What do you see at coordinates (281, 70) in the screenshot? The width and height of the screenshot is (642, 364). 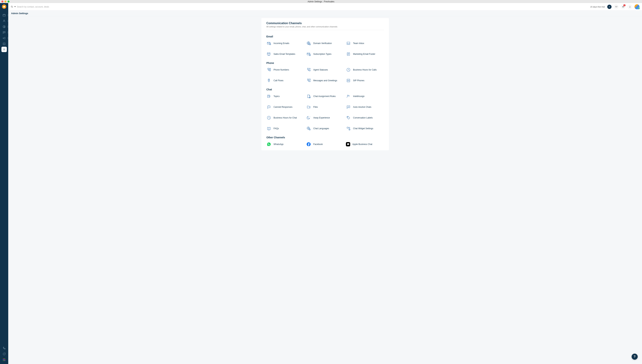 I see `settings-item-label: Phone Numbers` at bounding box center [281, 70].